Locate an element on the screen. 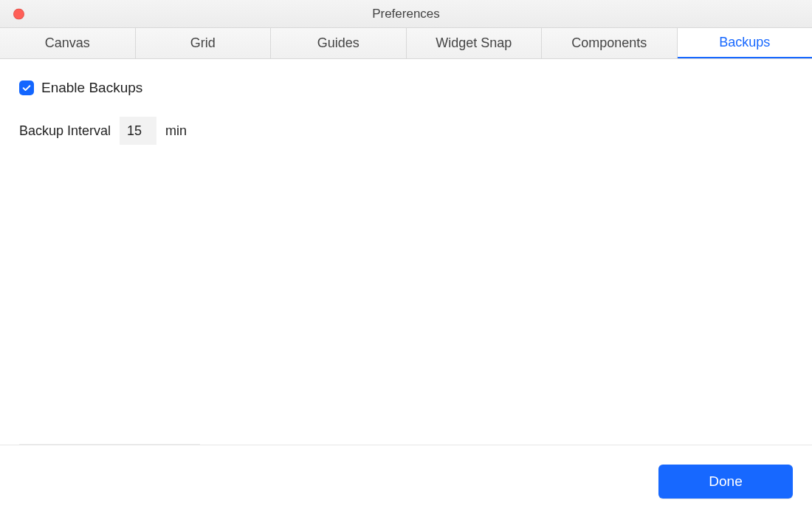 The image size is (812, 517). tab-widget-snap: Widget Snap is located at coordinates (475, 43).